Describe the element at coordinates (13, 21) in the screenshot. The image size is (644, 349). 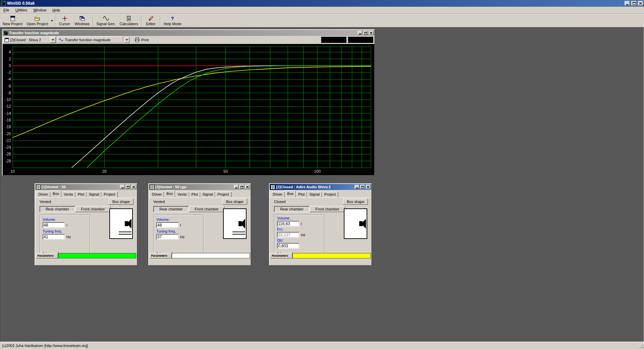
I see `new-project-button: New Project` at that location.